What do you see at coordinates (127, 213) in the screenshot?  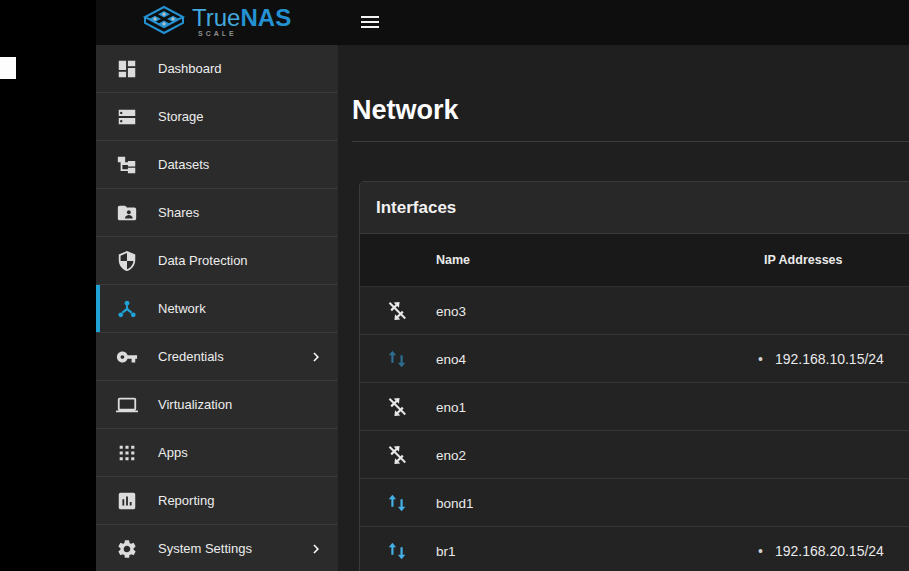 I see `shares-icon` at bounding box center [127, 213].